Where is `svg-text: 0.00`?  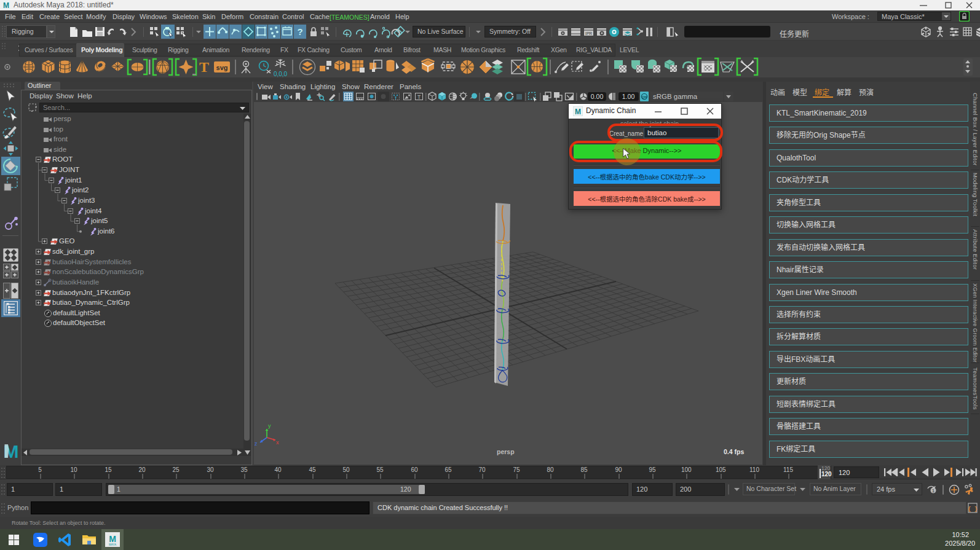 svg-text: 0.00 is located at coordinates (598, 96).